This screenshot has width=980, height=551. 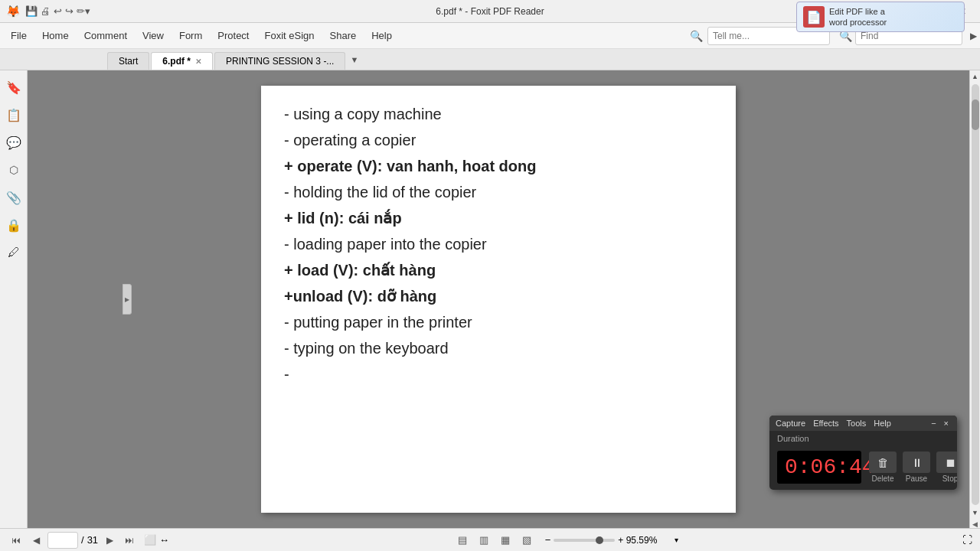 What do you see at coordinates (280, 61) in the screenshot?
I see `tab-printing-label: PRINTING SESSION 3 -...` at bounding box center [280, 61].